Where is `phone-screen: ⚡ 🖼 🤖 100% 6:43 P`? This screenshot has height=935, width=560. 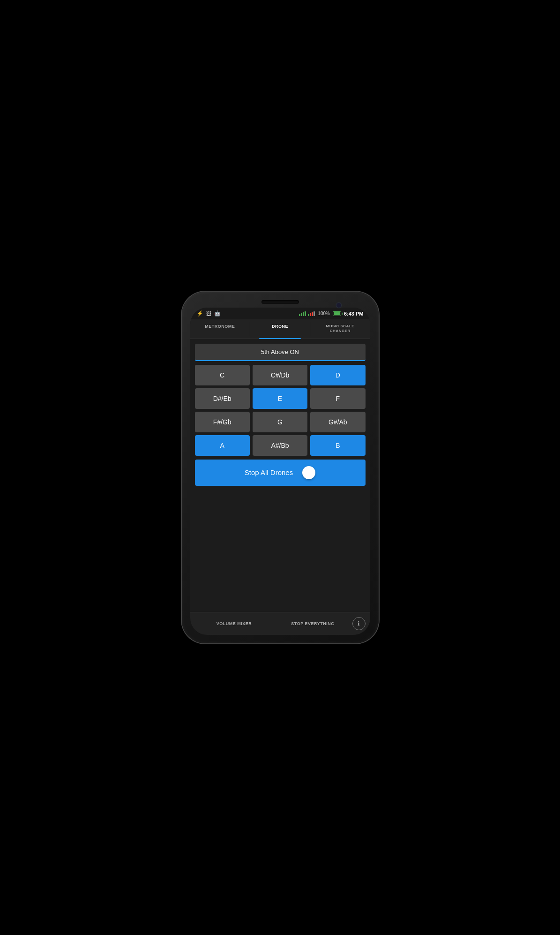 phone-screen: ⚡ 🖼 🤖 100% 6:43 P is located at coordinates (280, 471).